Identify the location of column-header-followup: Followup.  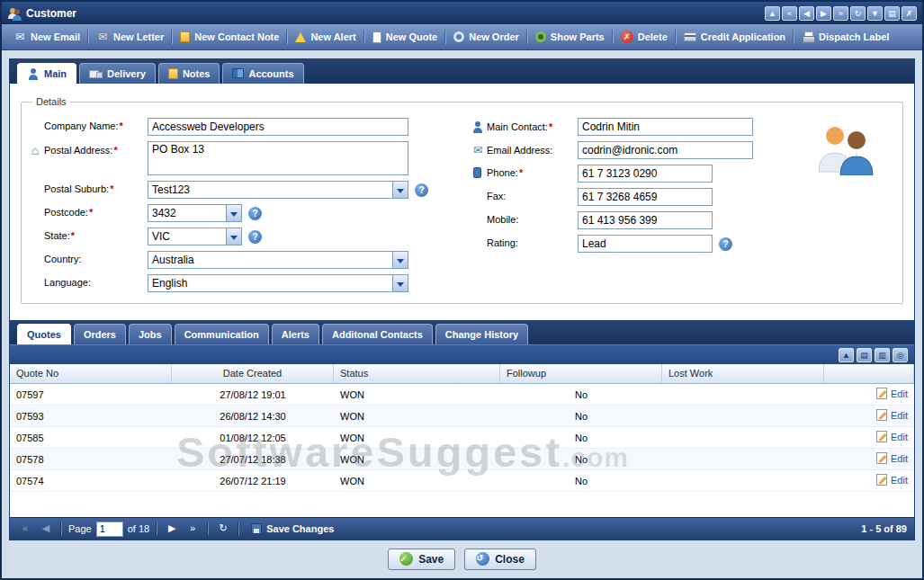
(581, 374).